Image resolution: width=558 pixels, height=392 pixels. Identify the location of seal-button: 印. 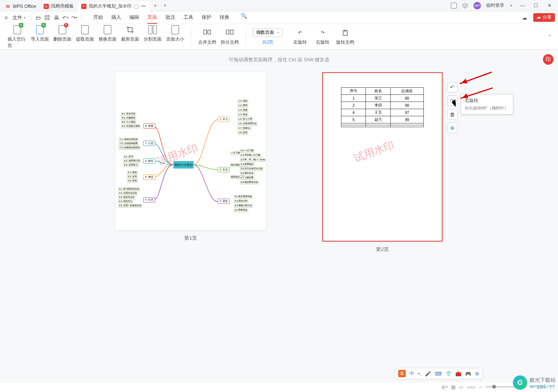
(548, 59).